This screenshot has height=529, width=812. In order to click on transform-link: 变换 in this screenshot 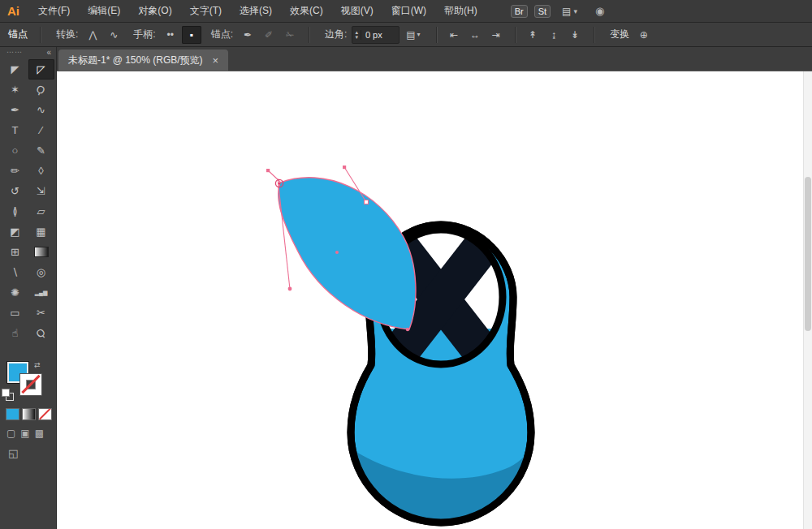, I will do `click(620, 34)`.